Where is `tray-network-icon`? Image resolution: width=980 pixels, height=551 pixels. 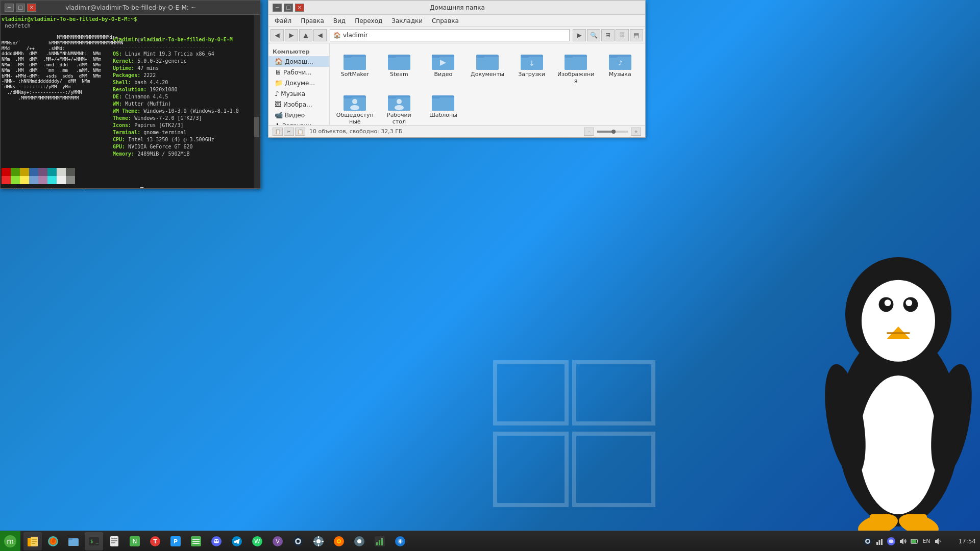
tray-network-icon is located at coordinates (879, 541).